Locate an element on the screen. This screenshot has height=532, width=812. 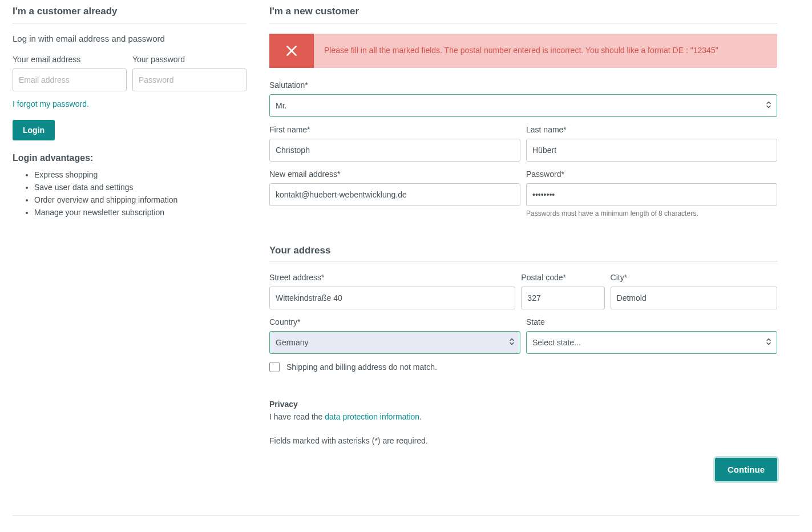
footer-divider is located at coordinates (406, 516).